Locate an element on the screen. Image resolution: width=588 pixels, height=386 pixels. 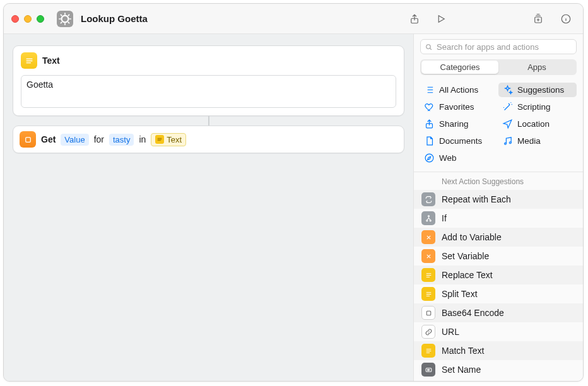
titlebar: Lookup Goetta is located at coordinates (293, 19).